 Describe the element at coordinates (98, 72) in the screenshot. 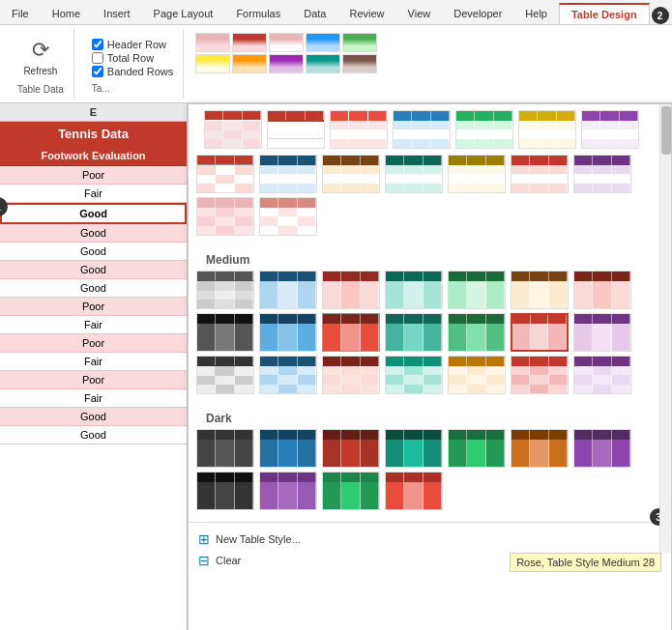

I see `banded-rows-checkbox` at that location.